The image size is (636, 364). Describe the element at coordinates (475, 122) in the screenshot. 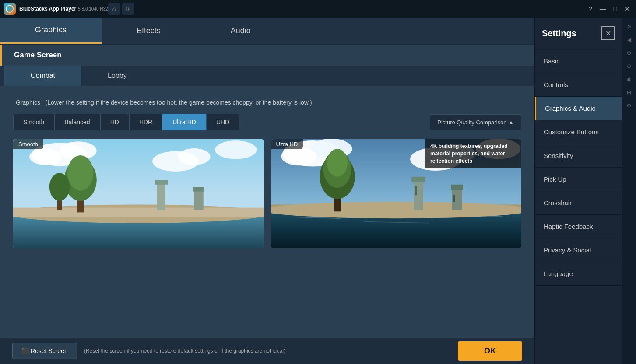

I see `picture-quality-button: Picture Quality Comparison ▲` at that location.